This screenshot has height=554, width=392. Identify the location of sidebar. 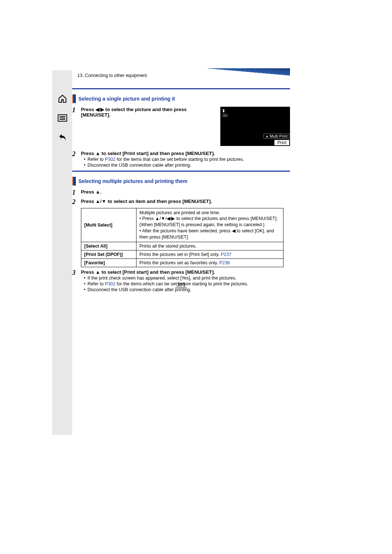
(62, 253).